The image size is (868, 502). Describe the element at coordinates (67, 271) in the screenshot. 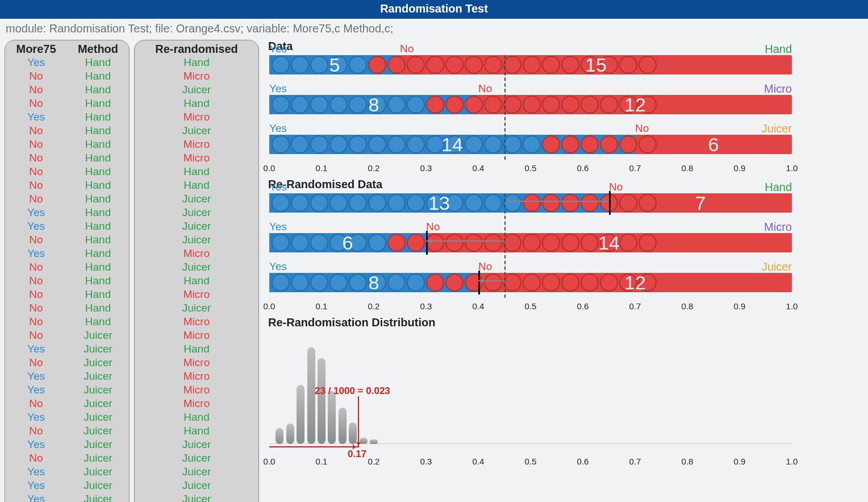

I see `data-table-panel: More75 Method YesHandNoHandNoHandNoHandY…` at that location.